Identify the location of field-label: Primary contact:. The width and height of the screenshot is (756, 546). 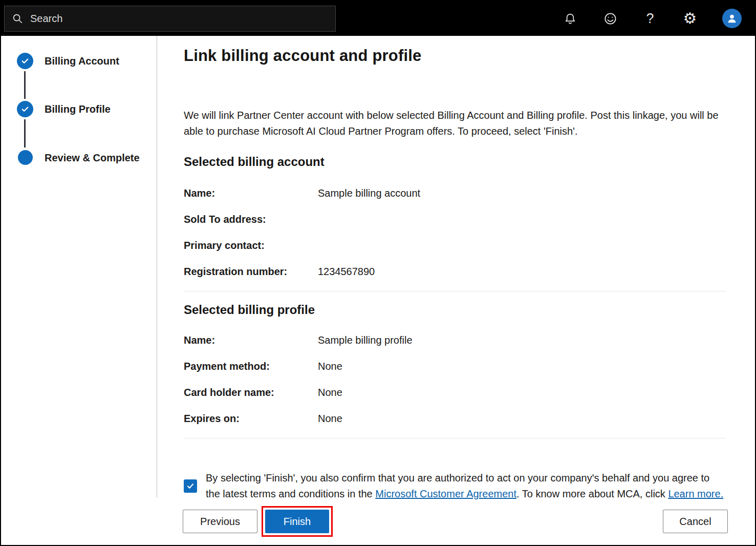
(251, 245).